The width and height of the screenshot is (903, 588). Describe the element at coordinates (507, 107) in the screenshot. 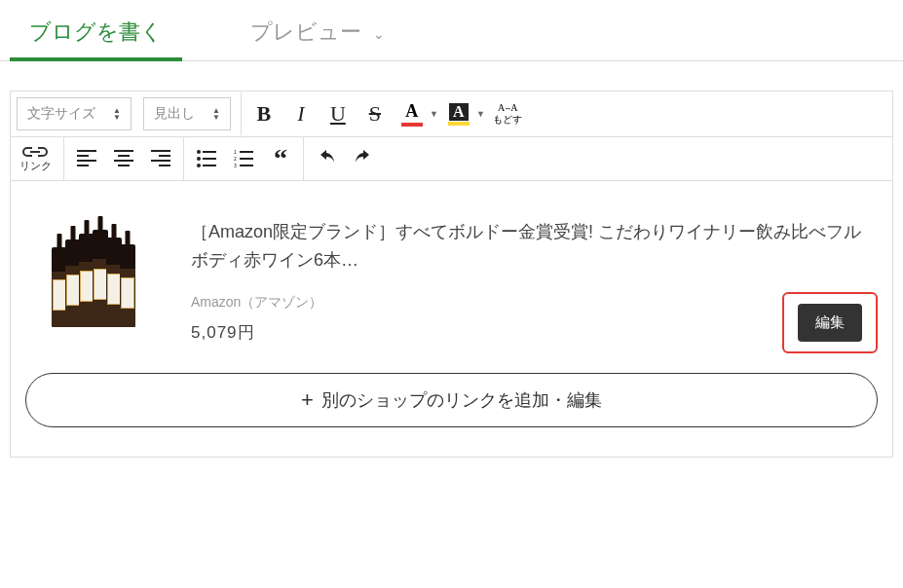

I see `reset-icon: A↔A` at that location.